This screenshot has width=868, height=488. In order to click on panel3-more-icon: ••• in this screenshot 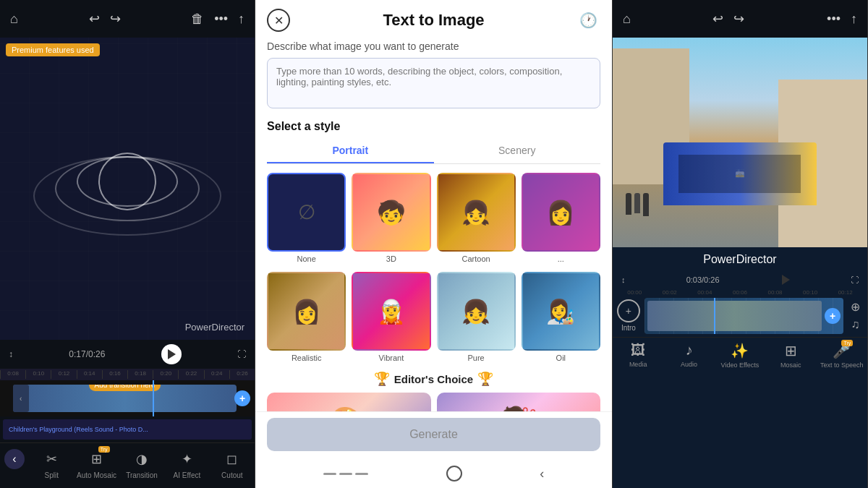, I will do `click(833, 19)`.